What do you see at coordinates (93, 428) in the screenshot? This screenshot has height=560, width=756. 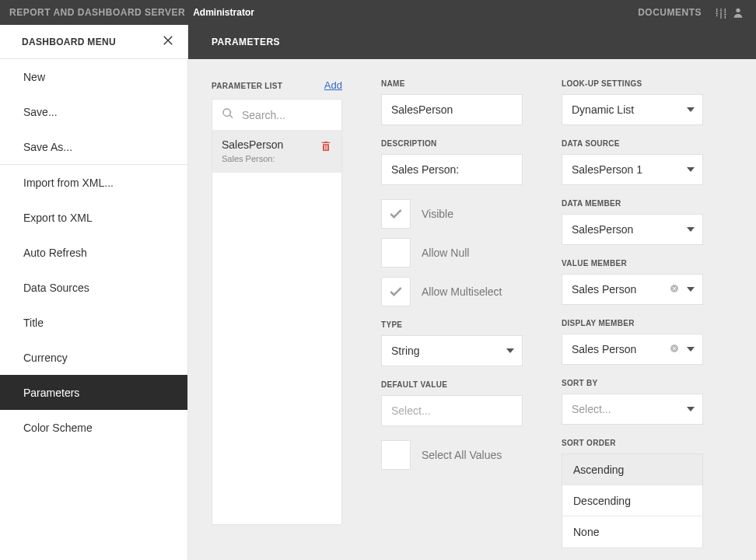 I see `sidebar-item-colorscheme: Color Scheme` at bounding box center [93, 428].